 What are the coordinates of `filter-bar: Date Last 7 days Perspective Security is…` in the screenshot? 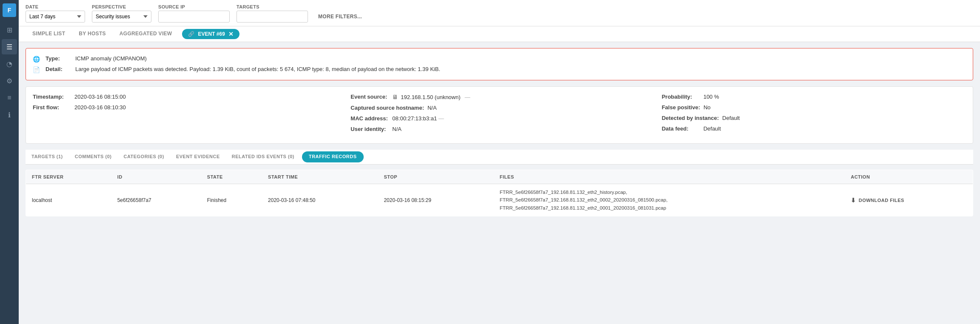 It's located at (499, 13).